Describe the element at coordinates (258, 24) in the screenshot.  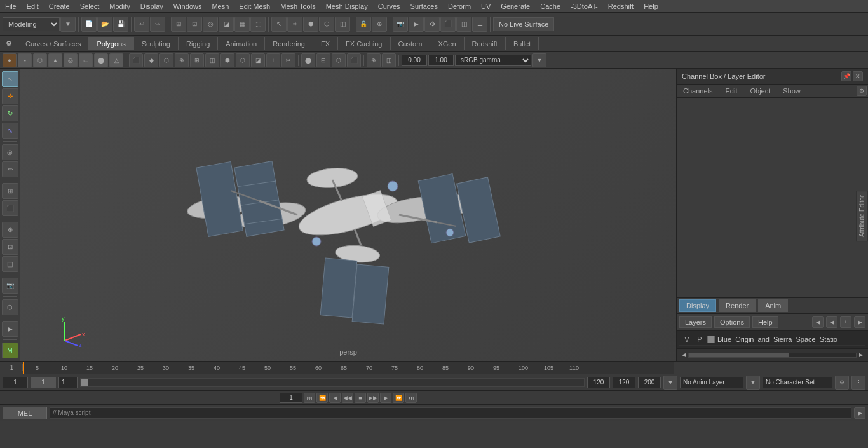
I see `snap-active-btn: ⬚` at that location.